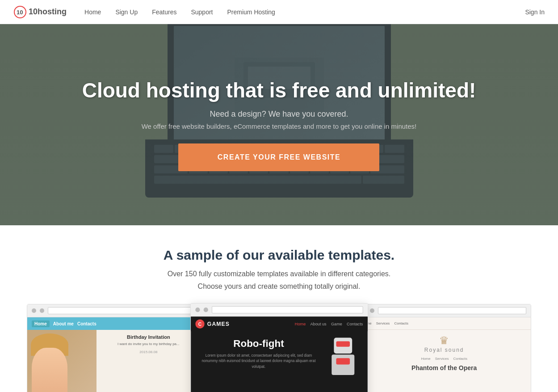 The height and width of the screenshot is (392, 558). Describe the element at coordinates (444, 311) in the screenshot. I see `royal-browser-bar` at that location.